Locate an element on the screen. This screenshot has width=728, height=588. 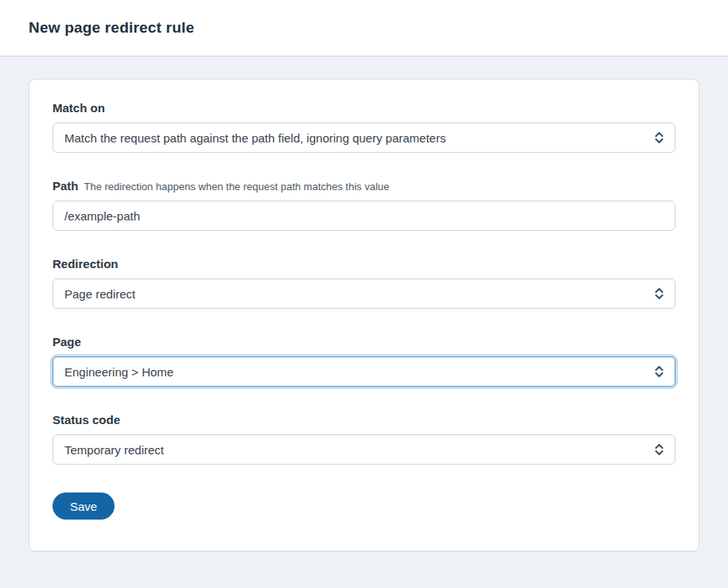
redirection-select: Page redirect is located at coordinates (364, 294).